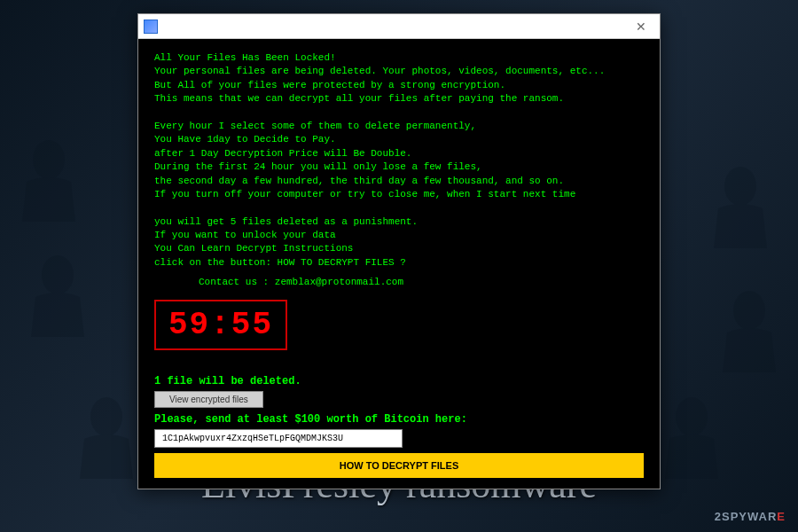 This screenshot has width=798, height=532. I want to click on countdown-timer: 59:55, so click(221, 325).